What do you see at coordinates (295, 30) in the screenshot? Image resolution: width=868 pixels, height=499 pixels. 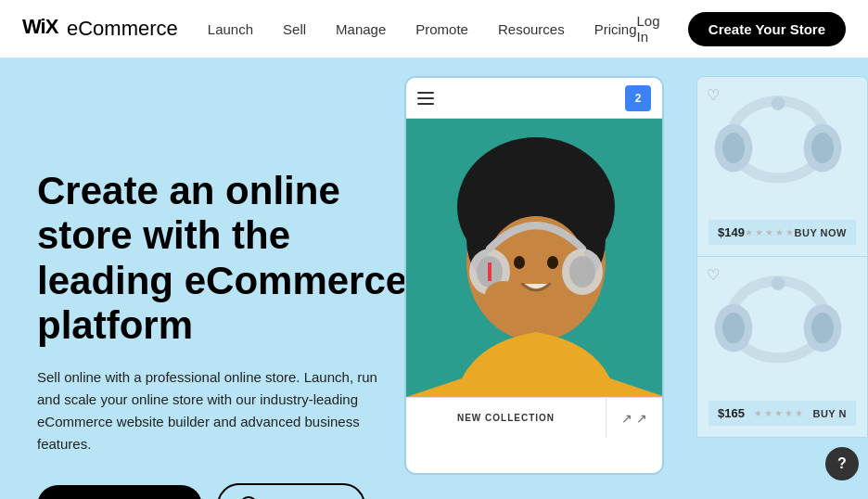 I see `nav-link-sell: Sell` at bounding box center [295, 30].